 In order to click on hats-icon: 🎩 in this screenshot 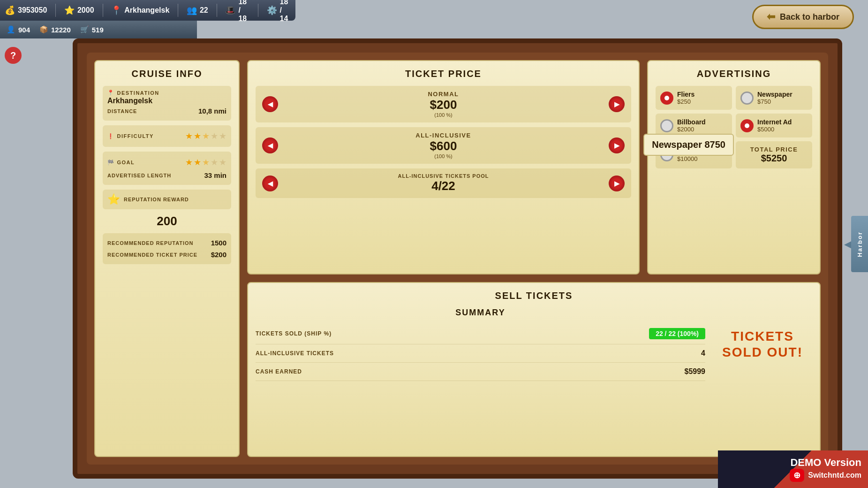, I will do `click(230, 10)`.